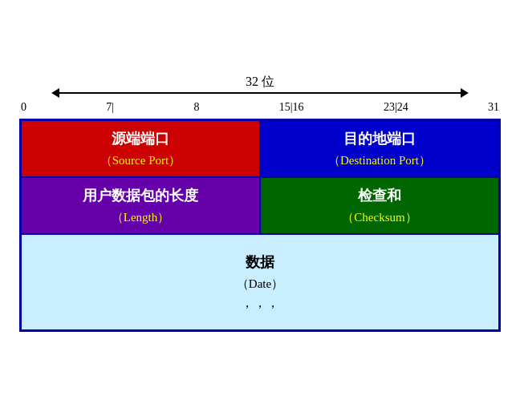  I want to click on dest-port-cn-label: 目的地端口, so click(380, 139).